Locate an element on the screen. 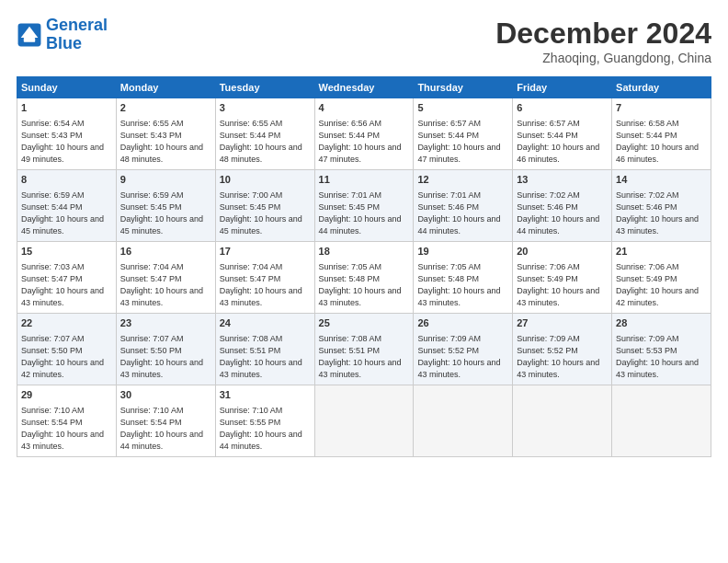  col-friday: Friday is located at coordinates (563, 88).